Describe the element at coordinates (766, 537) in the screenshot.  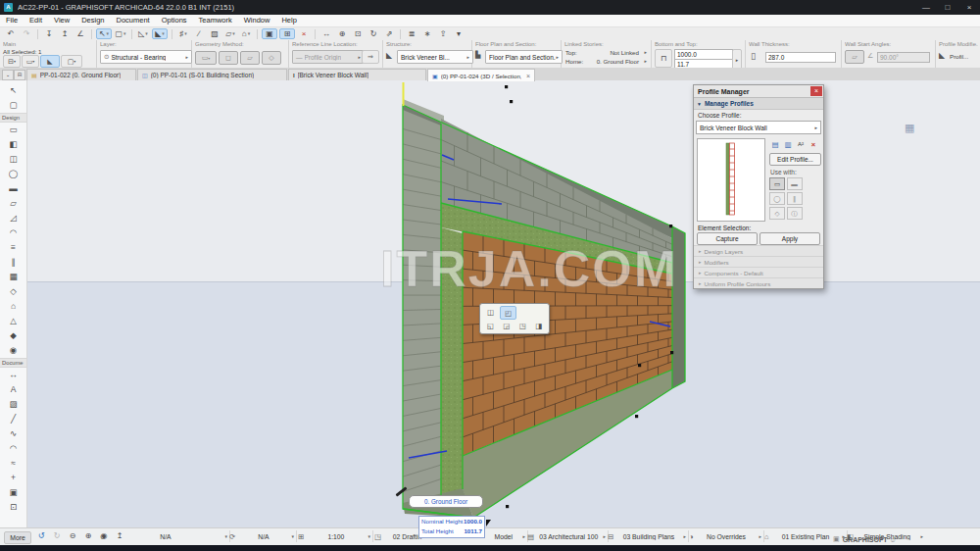
I see `renovation-icon: ⌂` at that location.